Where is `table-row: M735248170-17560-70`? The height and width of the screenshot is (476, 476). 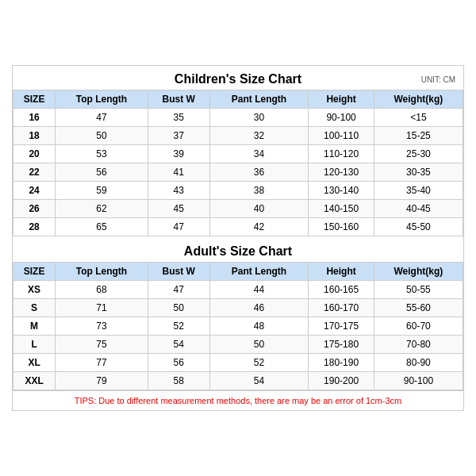 table-row: M735248170-17560-70 is located at coordinates (238, 327).